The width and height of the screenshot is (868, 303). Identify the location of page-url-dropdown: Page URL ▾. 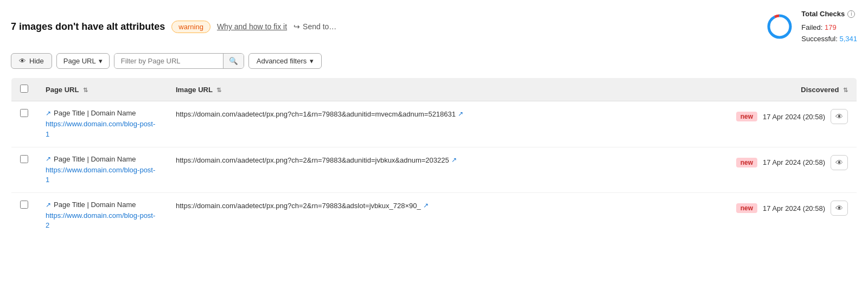
(83, 61).